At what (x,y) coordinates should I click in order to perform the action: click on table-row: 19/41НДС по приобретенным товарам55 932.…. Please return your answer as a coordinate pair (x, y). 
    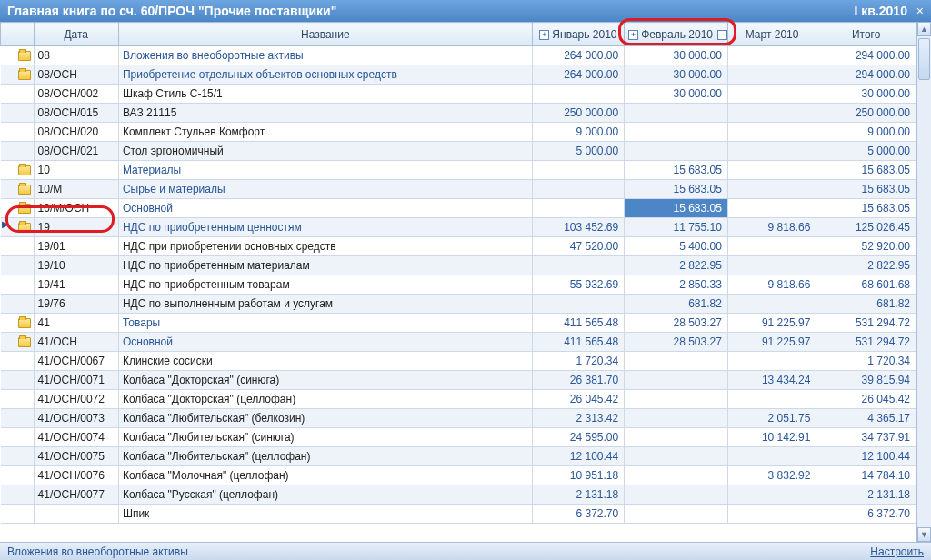
    Looking at the image, I should click on (458, 285).